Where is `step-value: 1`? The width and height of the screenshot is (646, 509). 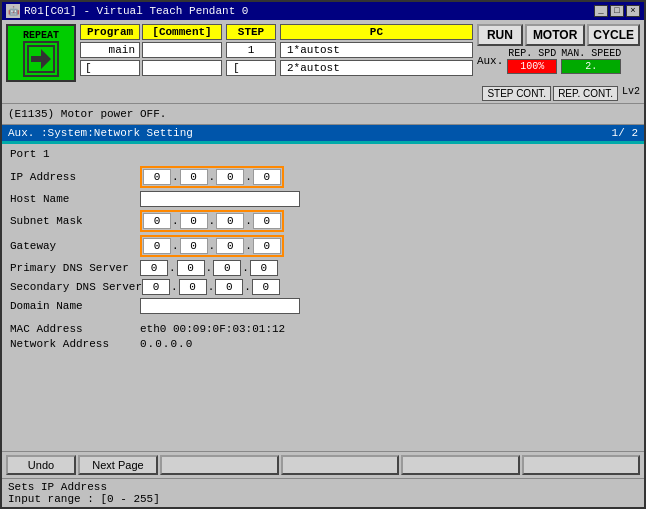
step-value: 1 is located at coordinates (251, 50).